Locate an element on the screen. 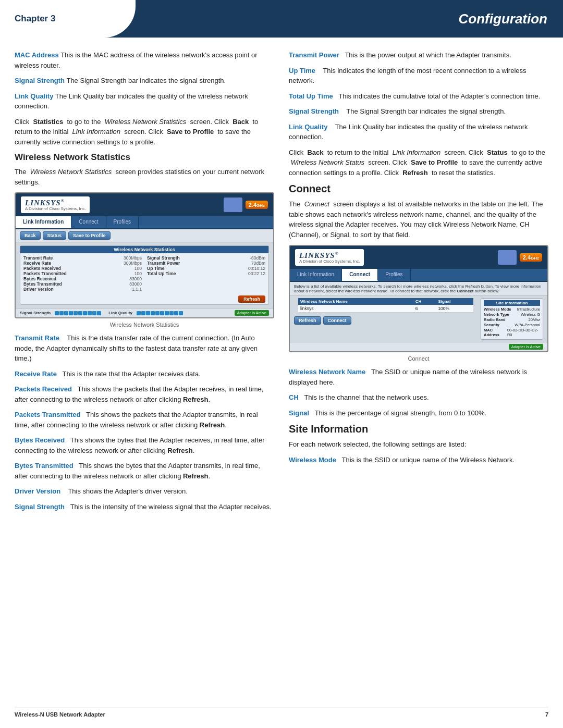  signal-cell: 100% is located at coordinates (455, 309).